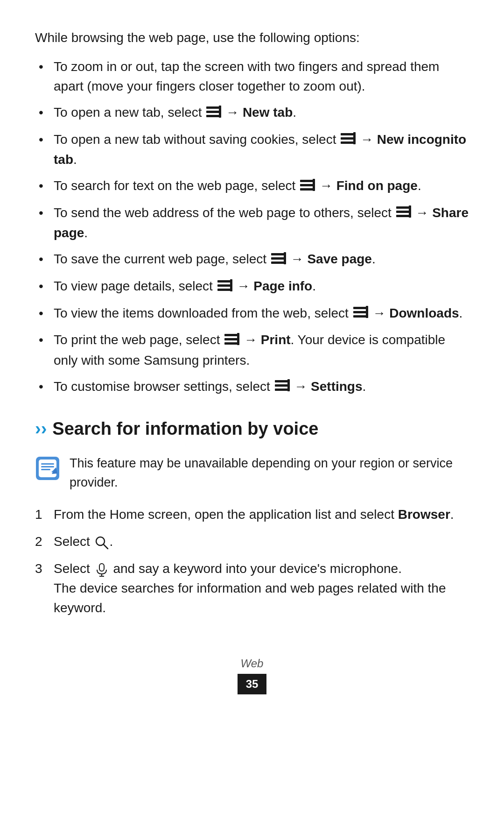 The width and height of the screenshot is (504, 827). What do you see at coordinates (252, 588) in the screenshot?
I see `step-3: 3 Select and say a keyword into your dev…` at bounding box center [252, 588].